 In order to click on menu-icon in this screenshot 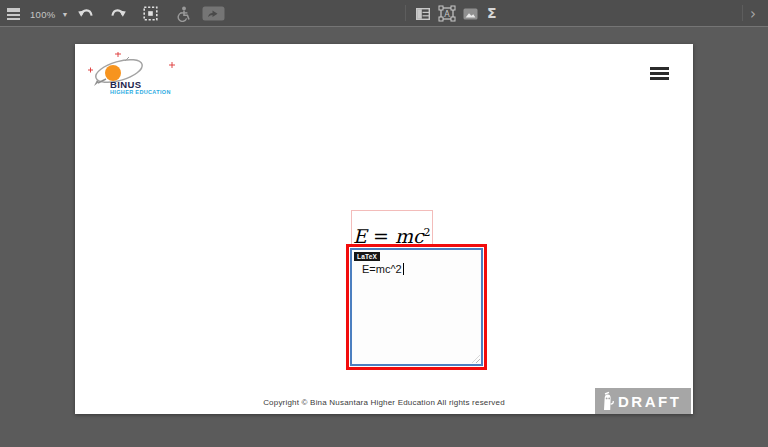, I will do `click(14, 9)`.